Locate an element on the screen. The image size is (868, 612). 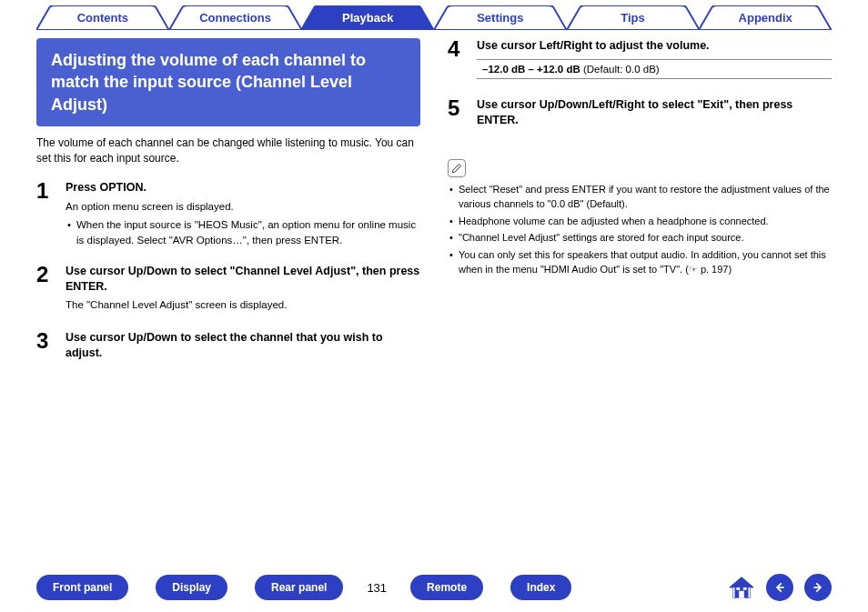
remote-button: Remote is located at coordinates (447, 587).